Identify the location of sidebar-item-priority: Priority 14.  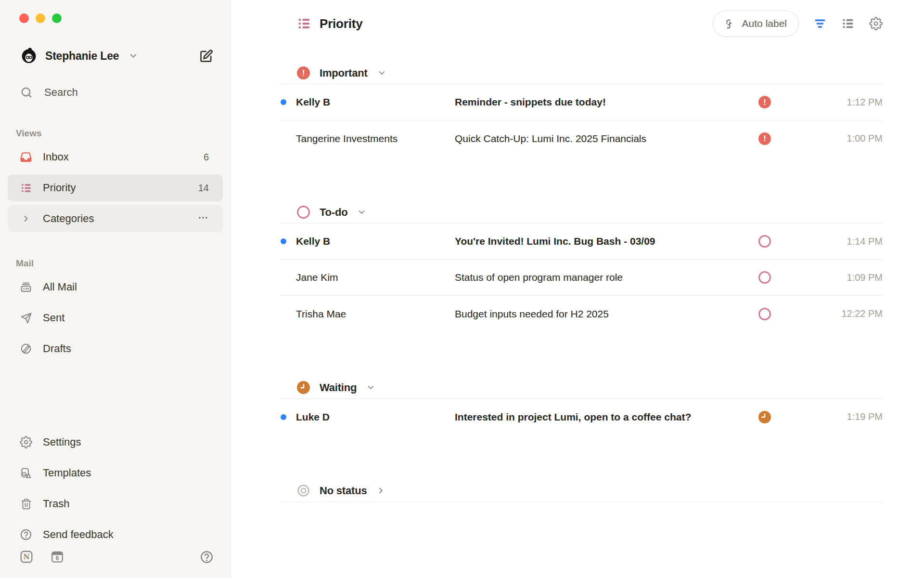
(116, 188).